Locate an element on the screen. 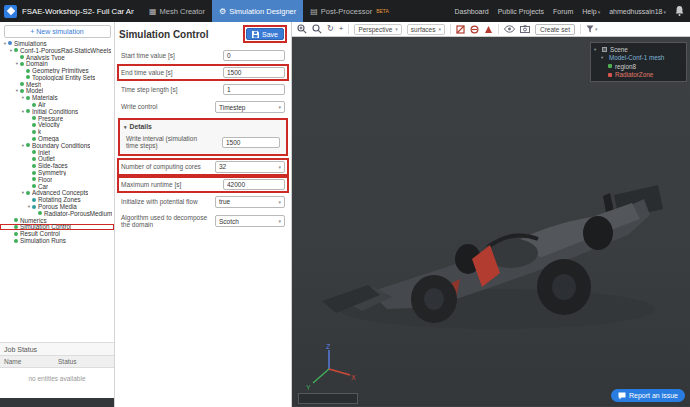  tree-item-result-control: Result Control is located at coordinates (57, 234).